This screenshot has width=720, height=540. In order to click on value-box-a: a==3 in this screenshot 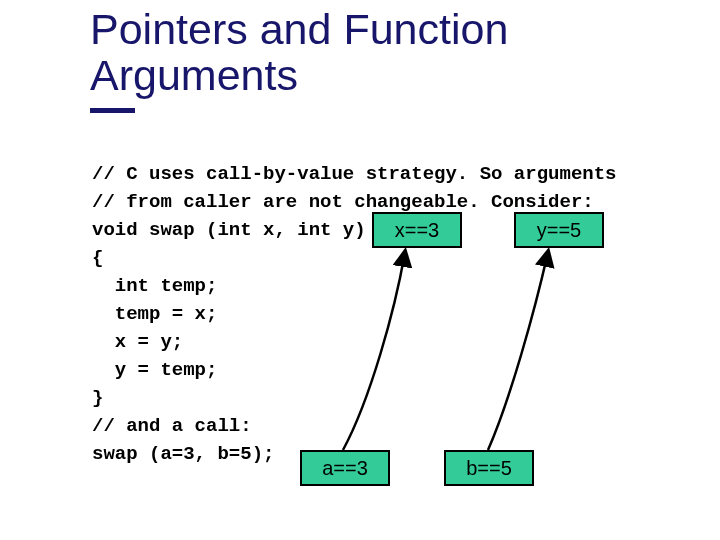, I will do `click(345, 468)`.